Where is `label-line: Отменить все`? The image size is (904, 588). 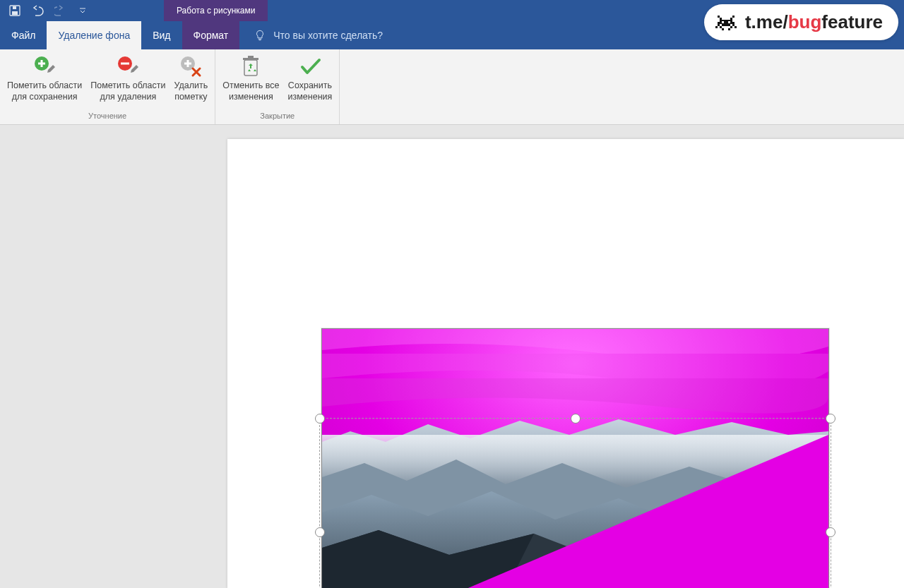
label-line: Отменить все is located at coordinates (251, 86).